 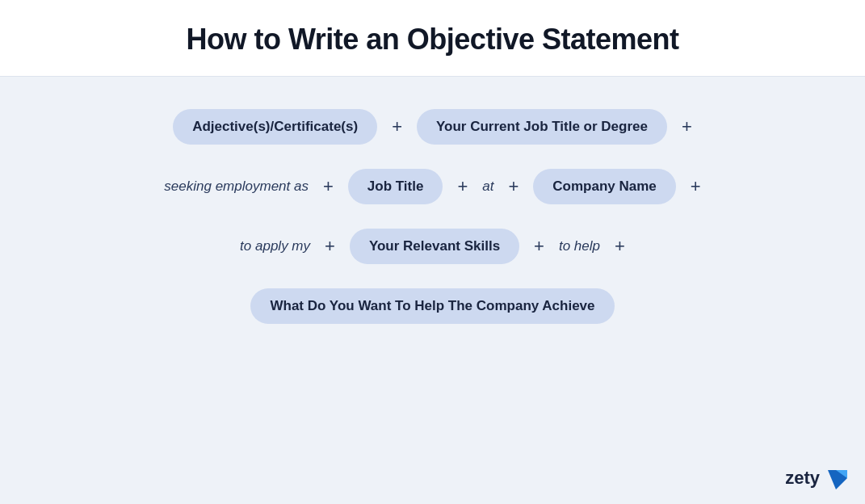 What do you see at coordinates (275, 246) in the screenshot?
I see `text-to-apply-my: to apply my` at bounding box center [275, 246].